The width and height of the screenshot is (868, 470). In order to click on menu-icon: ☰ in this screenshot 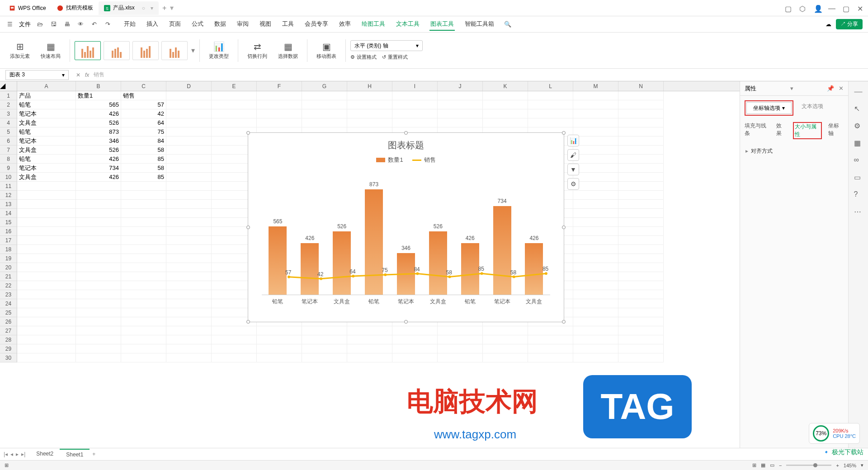, I will do `click(10, 24)`.